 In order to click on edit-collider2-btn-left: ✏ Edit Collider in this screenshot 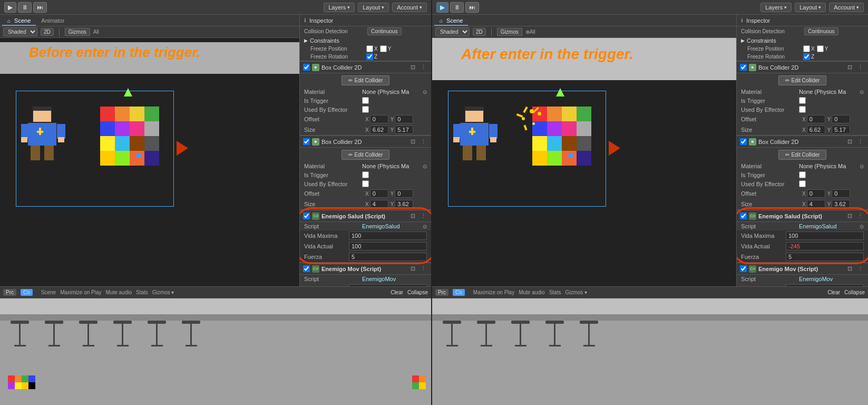, I will do `click(366, 155)`.